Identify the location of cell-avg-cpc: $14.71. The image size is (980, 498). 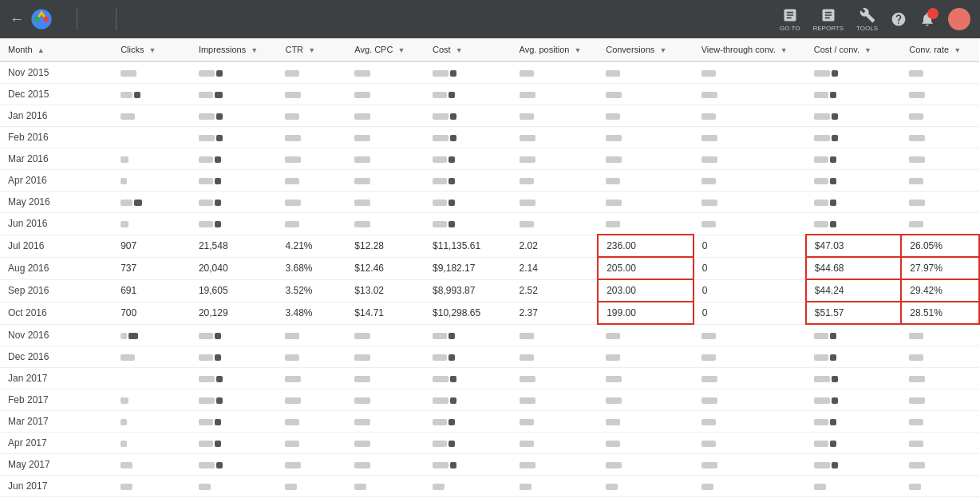
(385, 313).